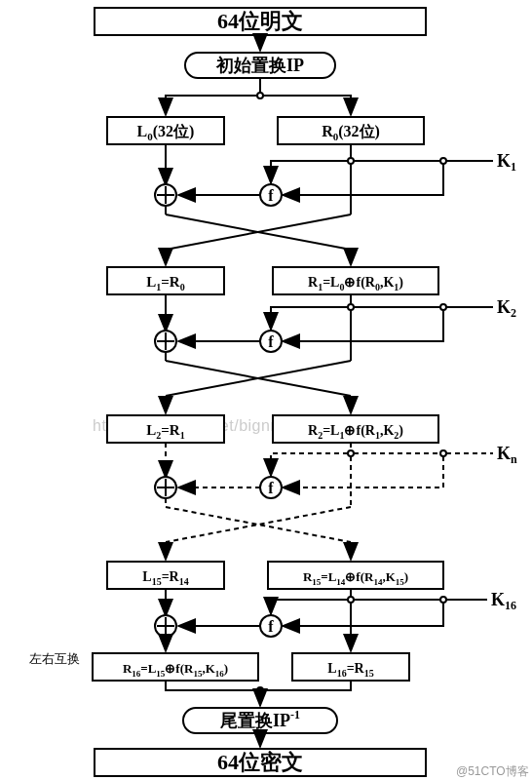 Image resolution: width=532 pixels, height=780 pixels. What do you see at coordinates (271, 488) in the screenshot?
I see `f-icon-n: f` at bounding box center [271, 488].